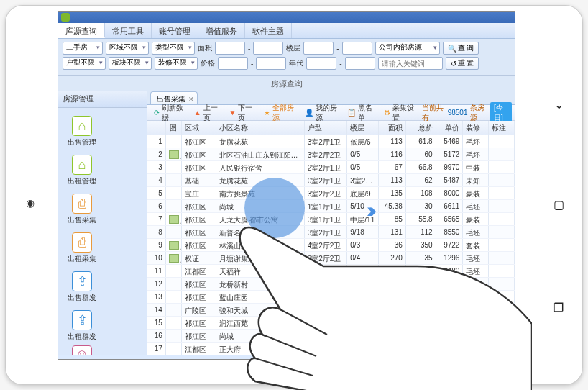 The width and height of the screenshot is (588, 390). What do you see at coordinates (82, 220) in the screenshot?
I see `sidebar-item-label: 出售采集` at bounding box center [82, 220].